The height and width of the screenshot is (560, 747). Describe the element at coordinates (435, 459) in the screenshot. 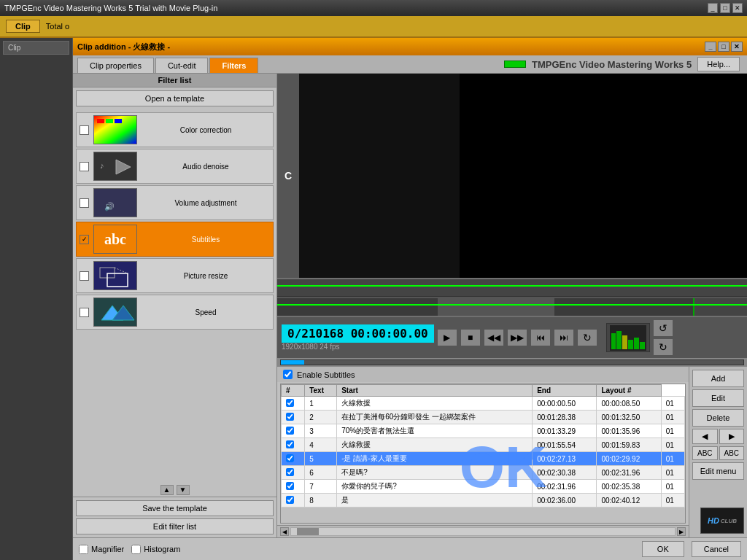

I see `subtitle-row-text: -是 請講-家人最重要` at that location.